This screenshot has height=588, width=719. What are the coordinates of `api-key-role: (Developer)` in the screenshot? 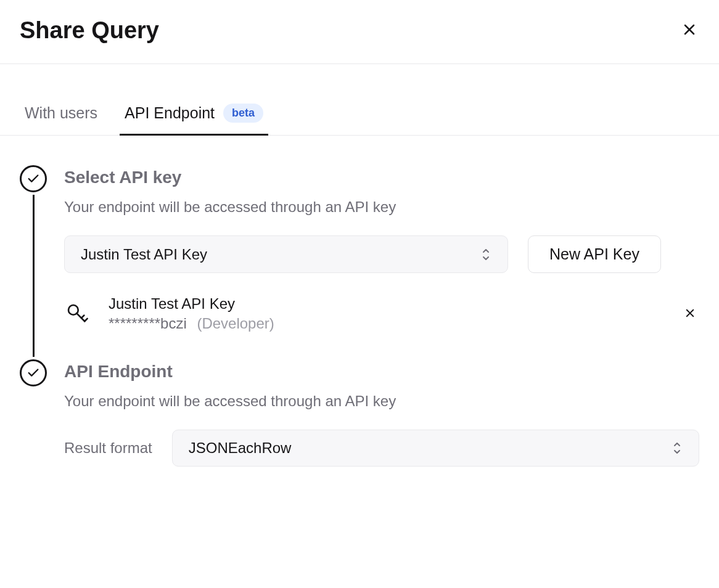 It's located at (236, 323).